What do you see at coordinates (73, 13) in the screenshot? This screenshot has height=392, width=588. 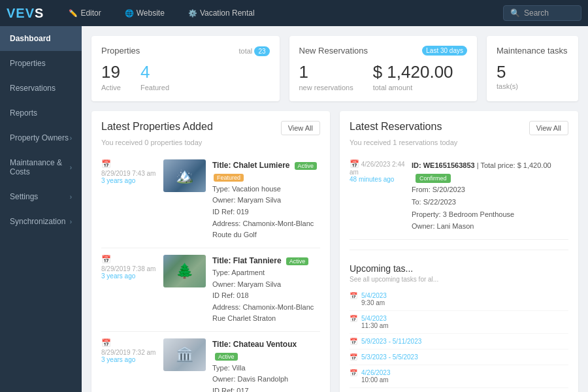 I see `editor-icon: ✏️` at bounding box center [73, 13].